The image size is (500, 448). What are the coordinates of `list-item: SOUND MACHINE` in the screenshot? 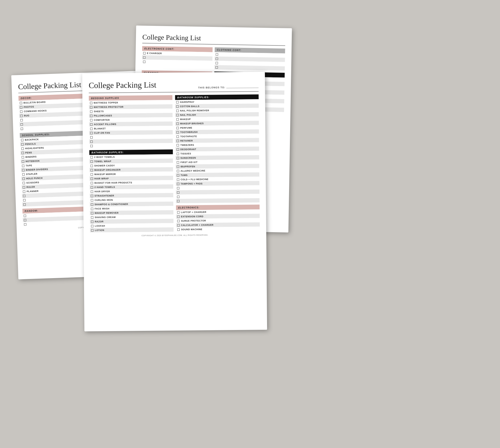 It's located at (218, 229).